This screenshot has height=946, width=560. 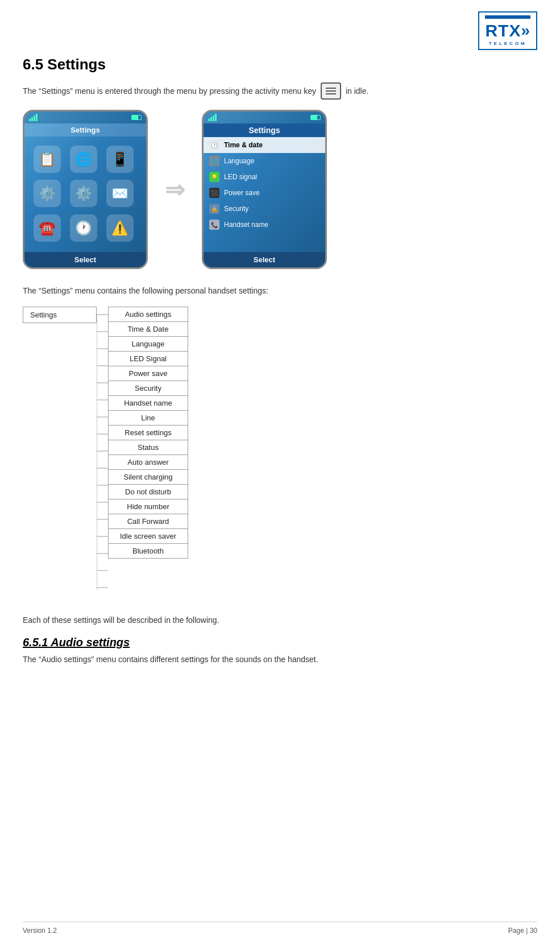 I want to click on phone1-icons-grid: 📋 🌐 📱 ⚙️ ⚙️ ✉️ ☎️ 🕐 ⚠️, so click(x=85, y=195).